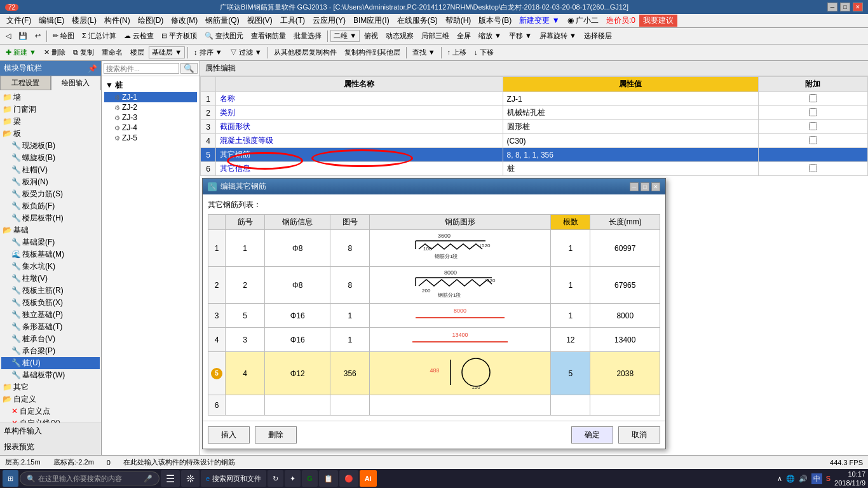 The width and height of the screenshot is (868, 488). What do you see at coordinates (245, 374) in the screenshot?
I see `modal-jinnum-5: 4` at bounding box center [245, 374].